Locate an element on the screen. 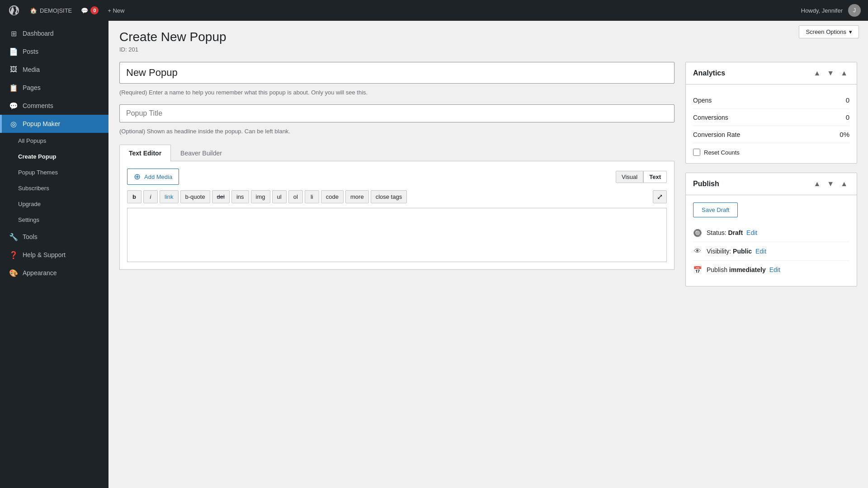 The width and height of the screenshot is (868, 488). status-value: Draft is located at coordinates (735, 233).